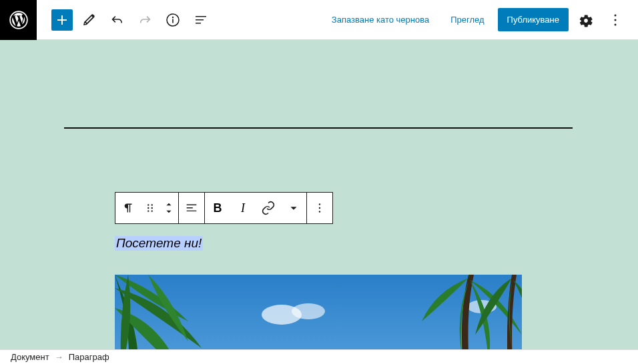 The width and height of the screenshot is (638, 364). I want to click on add-block-button, so click(62, 20).